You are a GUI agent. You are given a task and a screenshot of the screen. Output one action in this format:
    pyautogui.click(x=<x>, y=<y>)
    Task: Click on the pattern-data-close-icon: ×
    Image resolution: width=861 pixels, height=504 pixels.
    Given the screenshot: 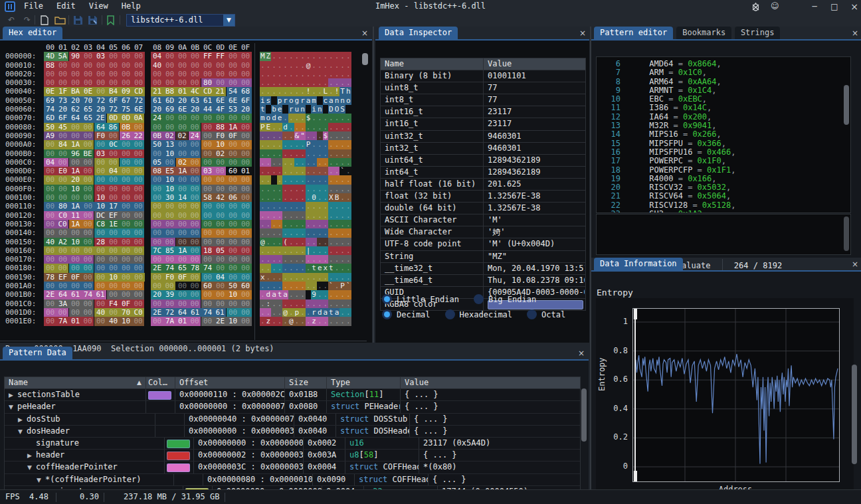 What is the action you would take?
    pyautogui.click(x=581, y=353)
    